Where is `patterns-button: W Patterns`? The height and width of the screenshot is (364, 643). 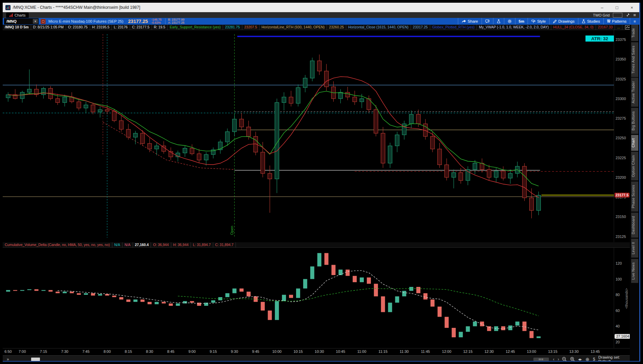 patterns-button: W Patterns is located at coordinates (617, 21).